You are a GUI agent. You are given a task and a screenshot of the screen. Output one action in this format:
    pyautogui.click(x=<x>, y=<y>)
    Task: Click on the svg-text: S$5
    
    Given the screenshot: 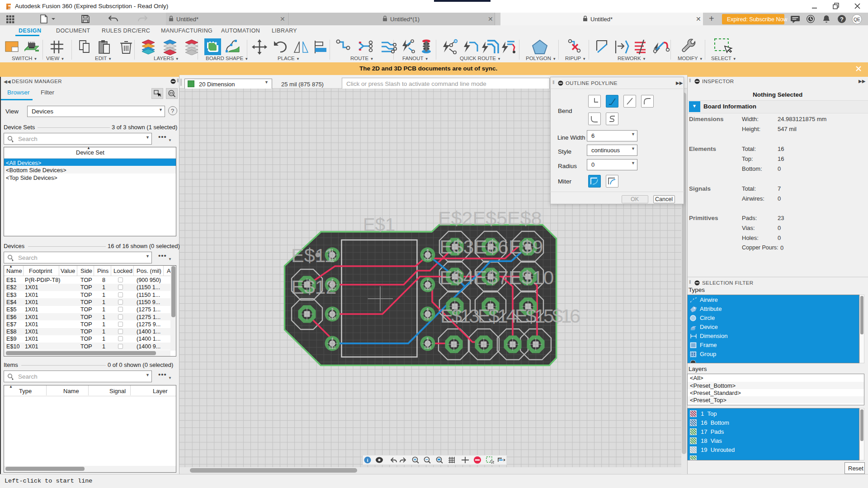 What is the action you would take?
    pyautogui.click(x=428, y=289)
    